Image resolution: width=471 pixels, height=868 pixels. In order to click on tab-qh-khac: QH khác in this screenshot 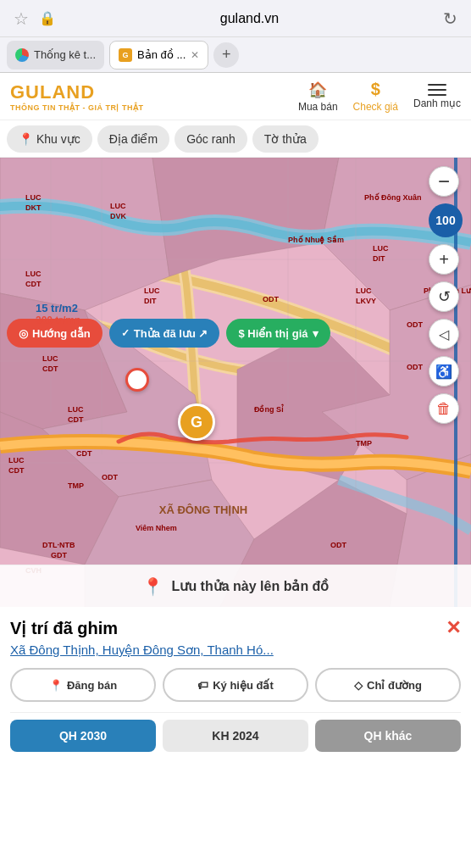, I will do `click(388, 736)`.